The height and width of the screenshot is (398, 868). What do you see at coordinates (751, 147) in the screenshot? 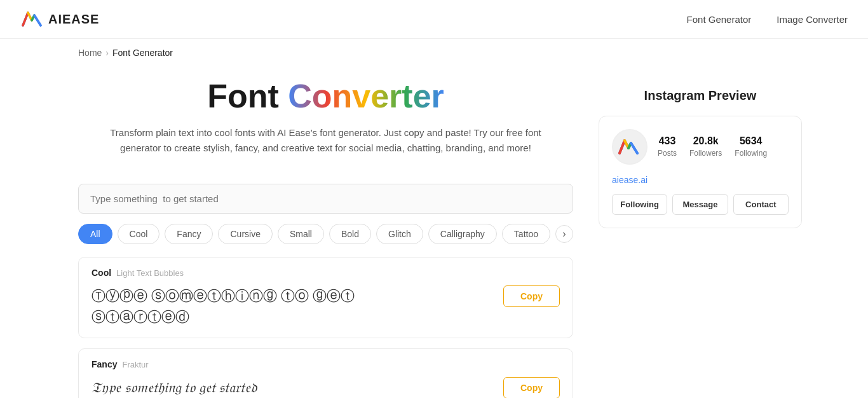
I see `instagram-stat-following: 5634 Following` at bounding box center [751, 147].